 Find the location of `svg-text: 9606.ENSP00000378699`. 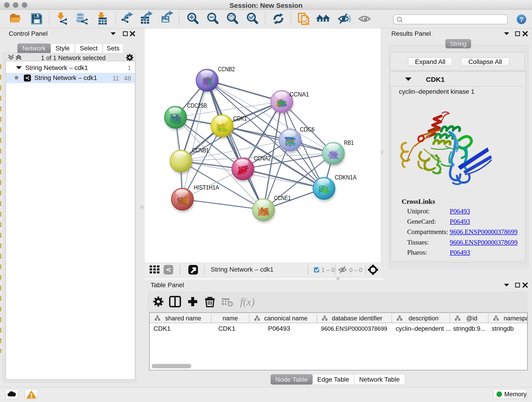

svg-text: 9606.ENSP00000378699 is located at coordinates (354, 329).